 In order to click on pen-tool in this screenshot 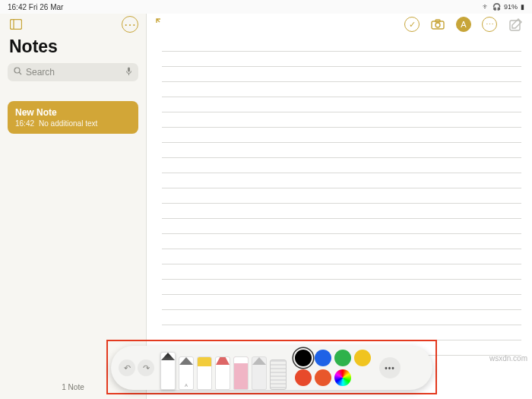, I will do `click(168, 371)`.